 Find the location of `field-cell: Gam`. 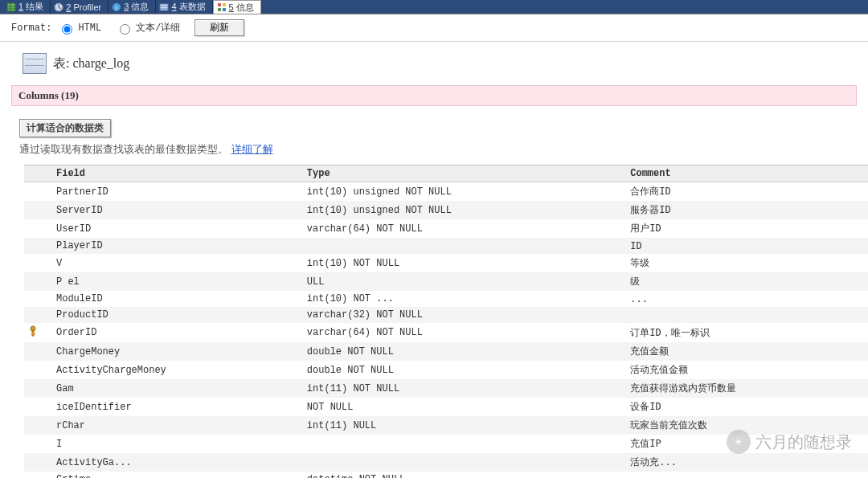

field-cell: Gam is located at coordinates (177, 389).